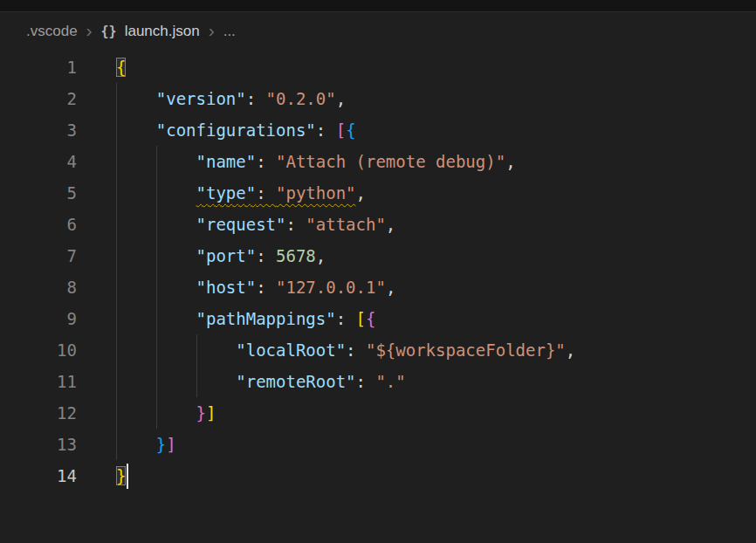 The image size is (756, 543). What do you see at coordinates (38, 67) in the screenshot?
I see `line-number: 1` at bounding box center [38, 67].